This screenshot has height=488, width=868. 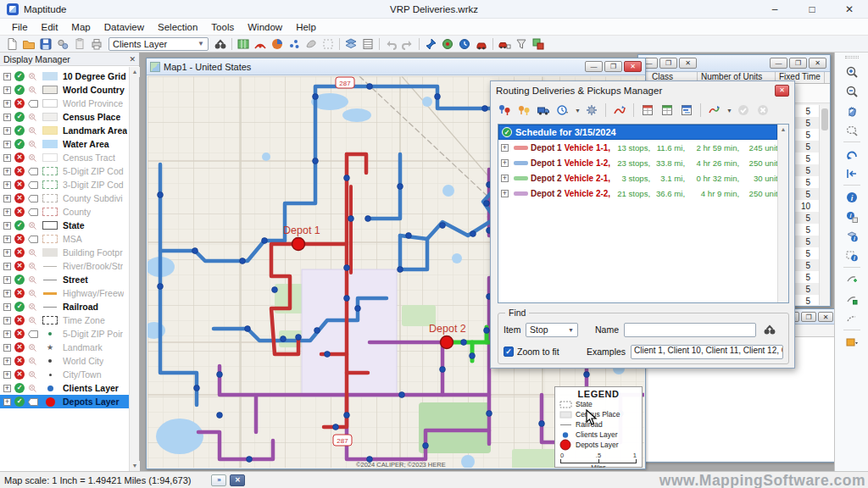 What do you see at coordinates (328, 44) in the screenshot?
I see `select-region-icon` at bounding box center [328, 44].